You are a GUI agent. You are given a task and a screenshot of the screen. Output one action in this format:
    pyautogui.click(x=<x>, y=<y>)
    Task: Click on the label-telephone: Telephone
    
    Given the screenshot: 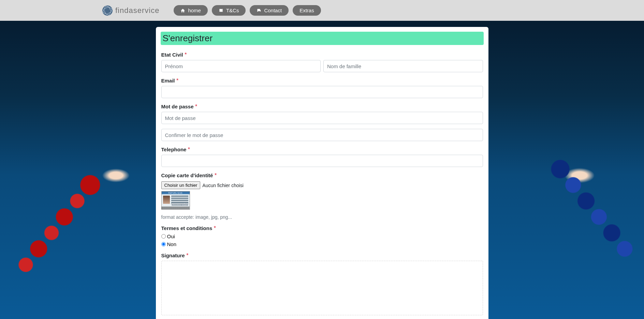 What is the action you would take?
    pyautogui.click(x=174, y=149)
    